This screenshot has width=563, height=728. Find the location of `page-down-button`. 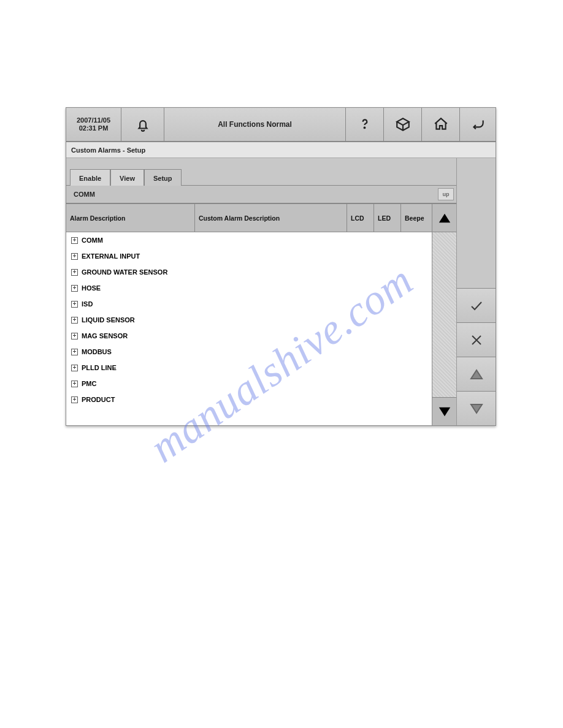

page-down-button is located at coordinates (476, 408).